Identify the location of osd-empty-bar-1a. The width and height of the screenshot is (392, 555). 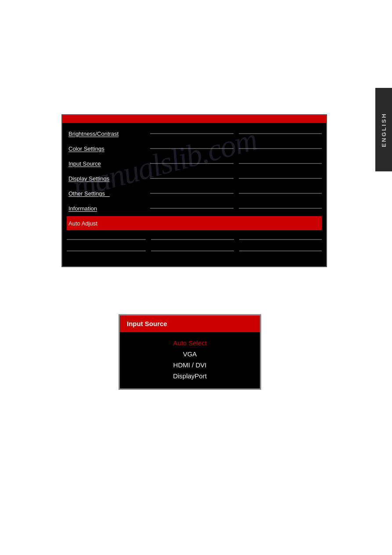
(106, 239).